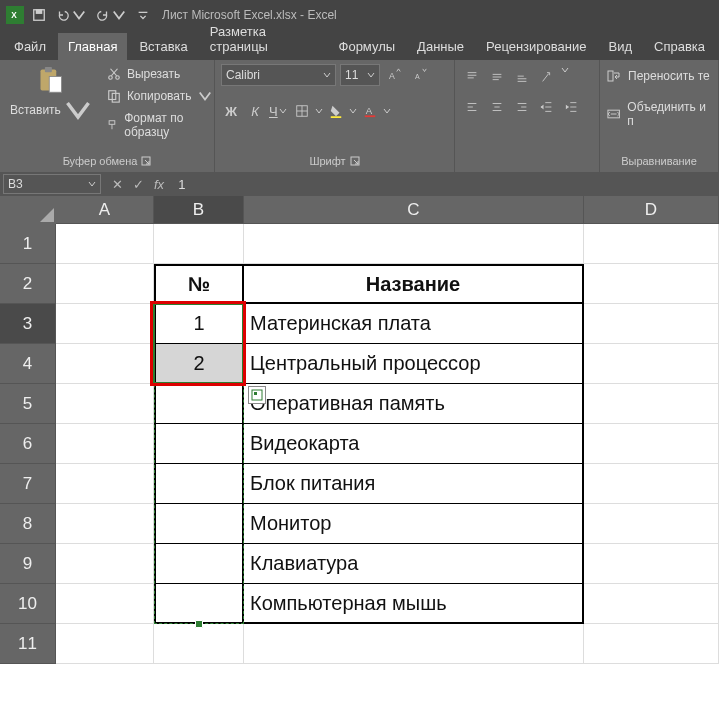  Describe the element at coordinates (472, 77) in the screenshot. I see `align-top-button` at that location.